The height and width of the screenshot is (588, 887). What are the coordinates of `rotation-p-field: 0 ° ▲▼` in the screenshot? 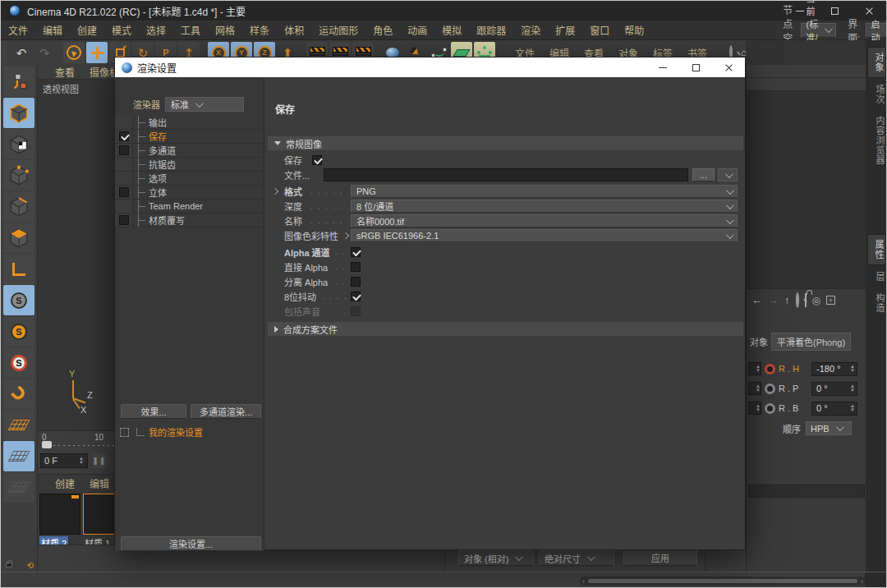 It's located at (834, 389).